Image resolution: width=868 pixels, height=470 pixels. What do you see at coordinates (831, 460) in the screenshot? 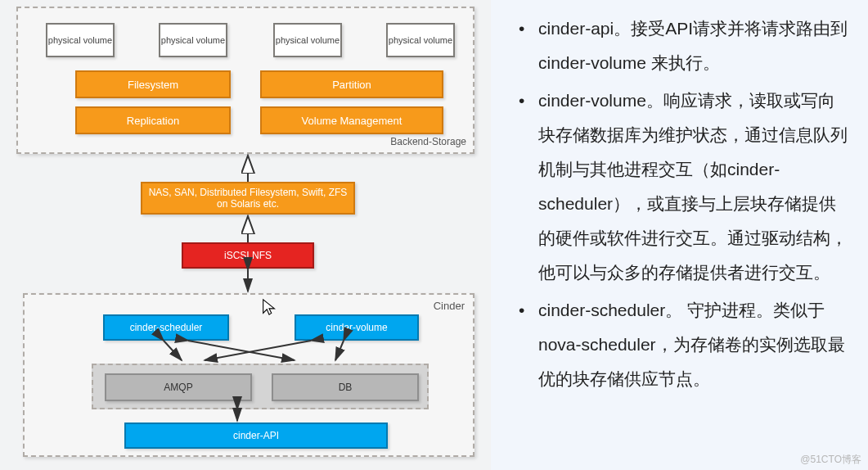
I see `watermark: @51CTO博客` at bounding box center [831, 460].